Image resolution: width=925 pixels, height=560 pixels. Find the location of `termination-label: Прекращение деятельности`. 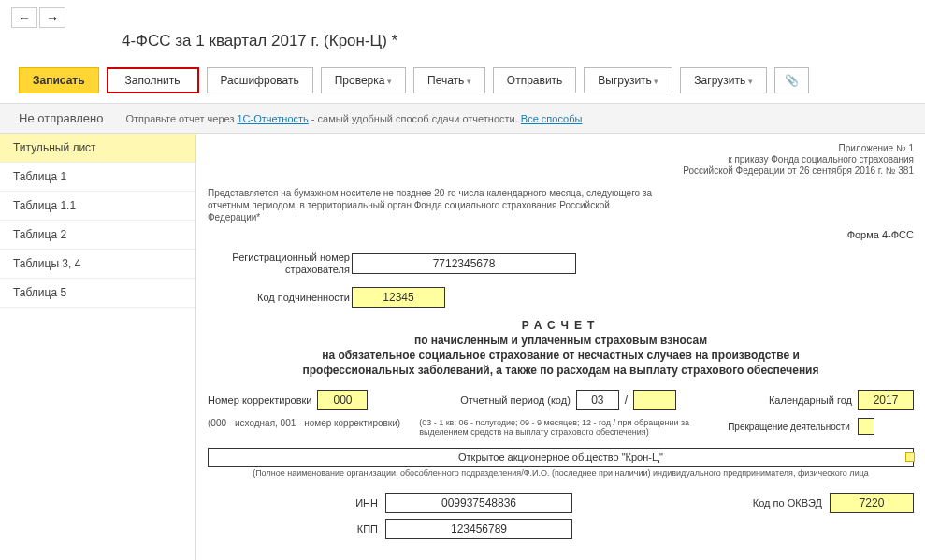

termination-label: Прекращение деятельности is located at coordinates (789, 426).